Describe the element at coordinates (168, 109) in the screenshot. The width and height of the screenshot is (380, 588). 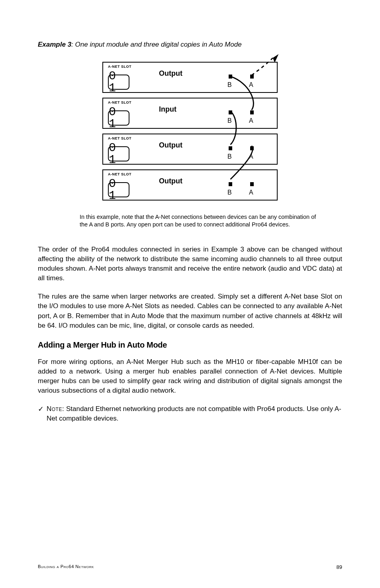
I see `io-label: Input` at that location.